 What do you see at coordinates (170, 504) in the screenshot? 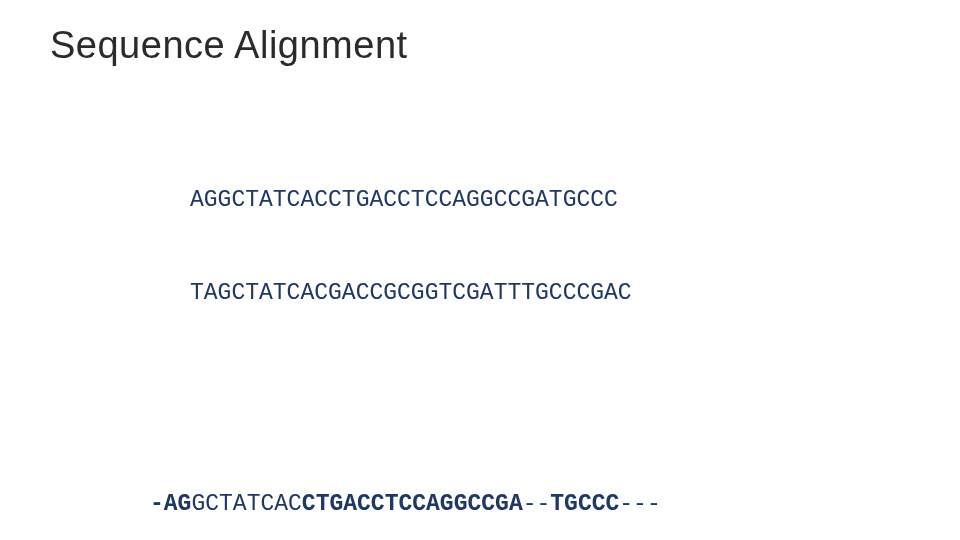
I see `seg: -AG` at bounding box center [170, 504].